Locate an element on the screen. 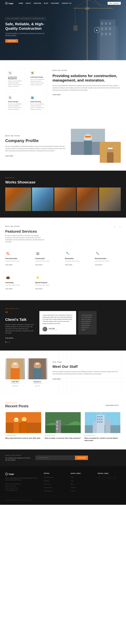 The width and height of the screenshot is (126, 644). nav-contact: Contact Us is located at coordinates (67, 3).